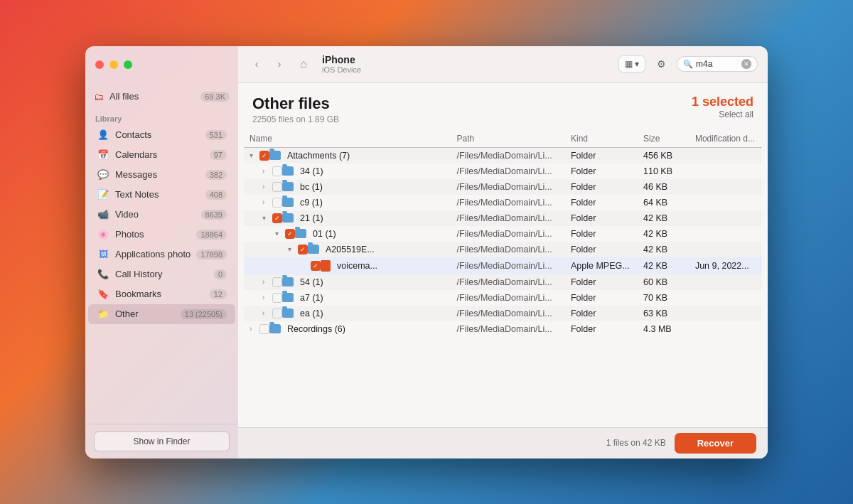  I want to click on recover-button: Recover, so click(715, 444).